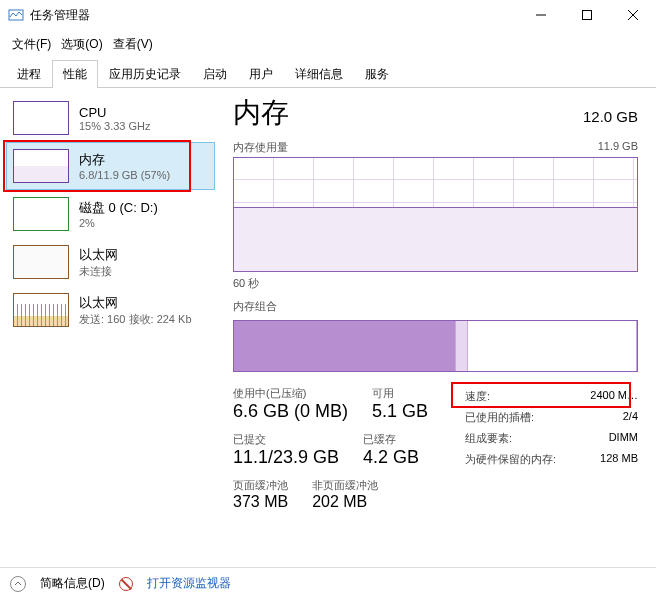  I want to click on in-use-value: 6.6 GB (0 MB), so click(290, 412).